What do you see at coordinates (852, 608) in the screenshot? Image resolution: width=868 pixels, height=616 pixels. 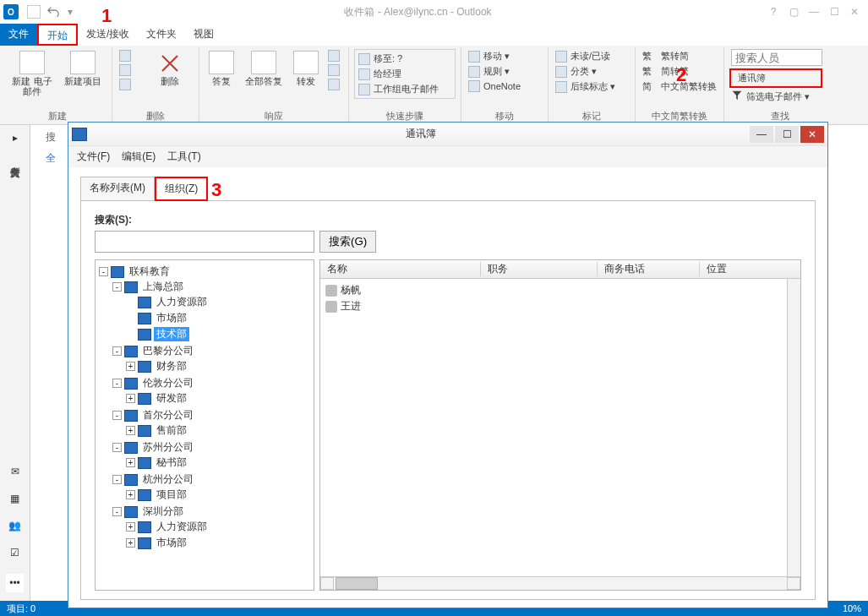 I see `status-zoom: 10%` at bounding box center [852, 608].